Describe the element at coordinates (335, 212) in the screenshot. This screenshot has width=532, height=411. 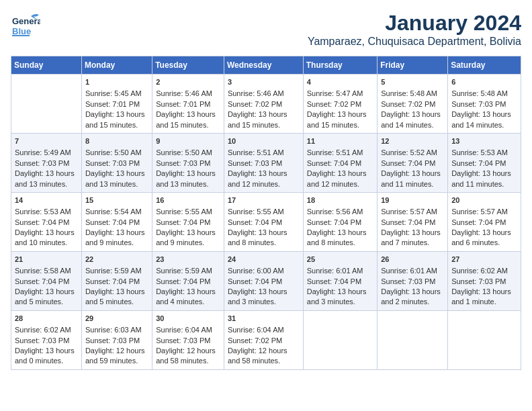
I see `sunrise-label: Sunrise: 5:56 AM` at that location.